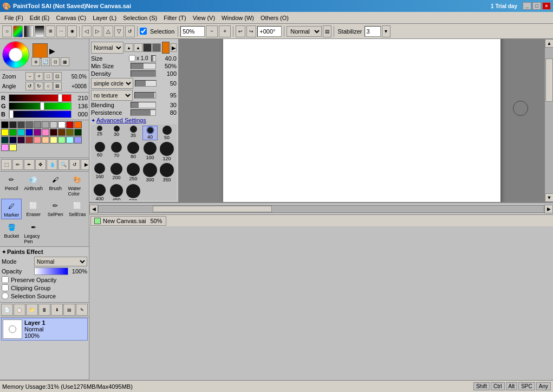  Describe the element at coordinates (71, 18) in the screenshot. I see `menu-canvas: Canvas (C)` at that location.